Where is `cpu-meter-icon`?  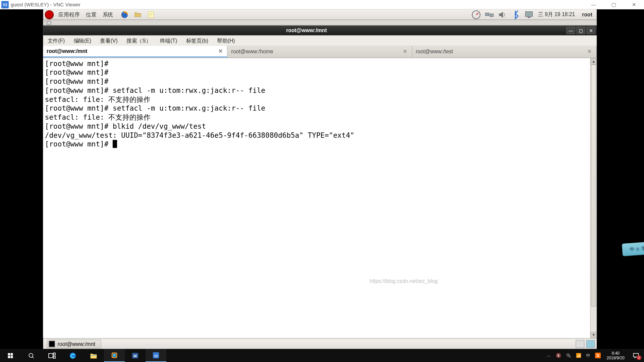
cpu-meter-icon is located at coordinates (476, 15).